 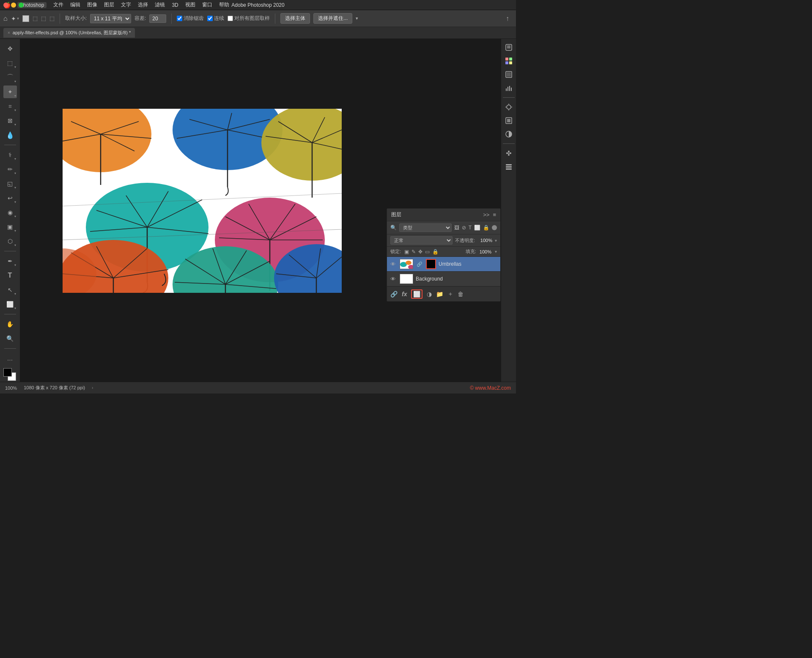 I want to click on healing-tool: ⚕, so click(x=10, y=155).